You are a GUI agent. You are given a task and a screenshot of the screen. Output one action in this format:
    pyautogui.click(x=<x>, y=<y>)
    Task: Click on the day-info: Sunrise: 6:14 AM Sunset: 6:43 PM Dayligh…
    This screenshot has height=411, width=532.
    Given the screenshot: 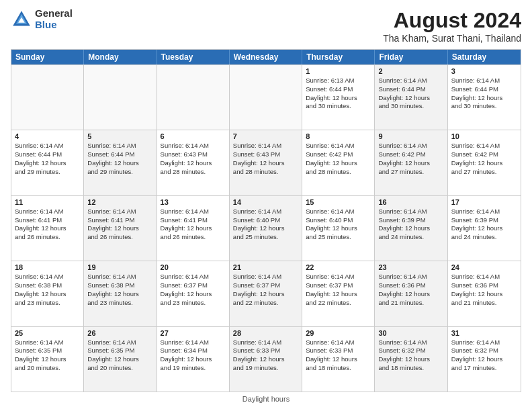 What is the action you would take?
    pyautogui.click(x=193, y=158)
    